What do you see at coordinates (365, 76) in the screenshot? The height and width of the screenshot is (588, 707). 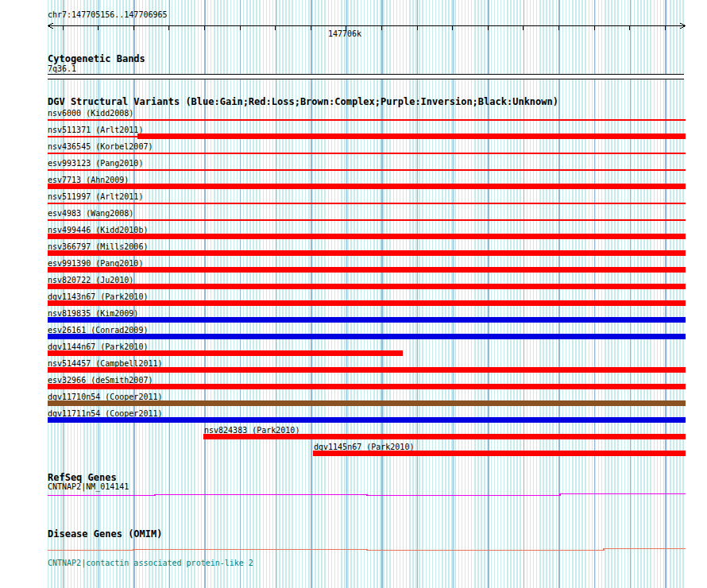 I see `cytoband-glyph` at bounding box center [365, 76].